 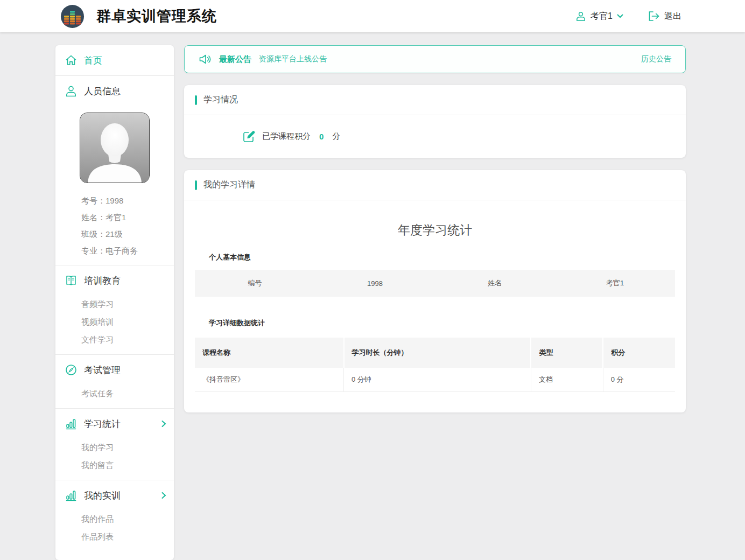 What do you see at coordinates (115, 370) in the screenshot?
I see `sidebar-item-exam: 考试管理` at bounding box center [115, 370].